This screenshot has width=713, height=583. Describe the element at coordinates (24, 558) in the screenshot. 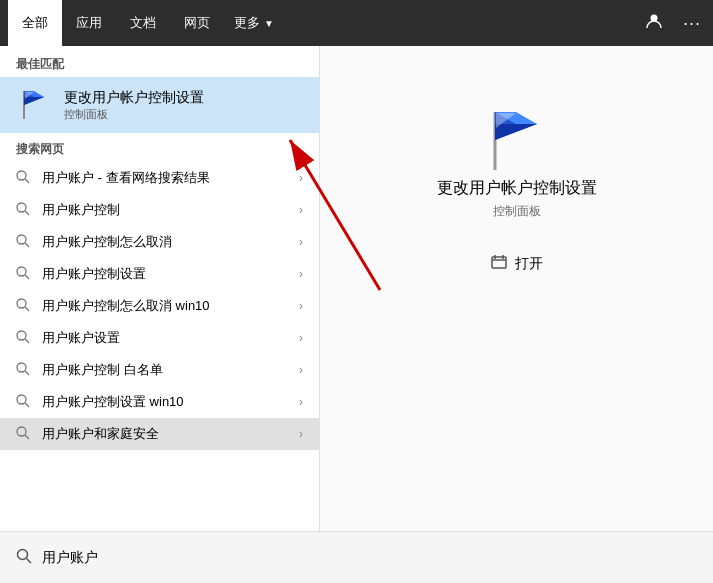

I see `search-bar-icon` at that location.